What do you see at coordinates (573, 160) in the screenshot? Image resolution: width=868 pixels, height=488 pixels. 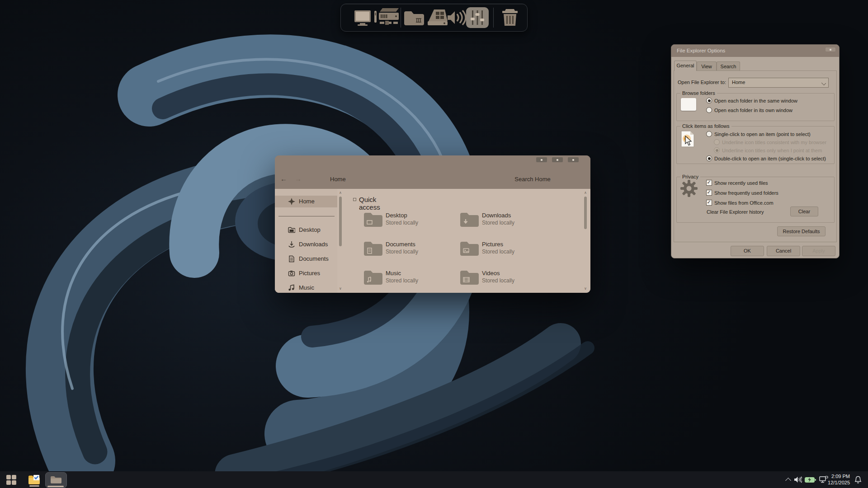 I see `close-button` at bounding box center [573, 160].